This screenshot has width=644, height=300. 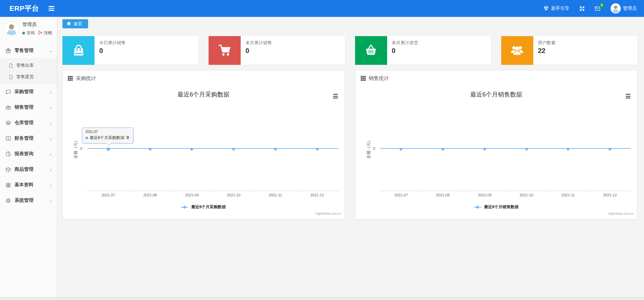 I want to click on file-icon, so click(x=11, y=77).